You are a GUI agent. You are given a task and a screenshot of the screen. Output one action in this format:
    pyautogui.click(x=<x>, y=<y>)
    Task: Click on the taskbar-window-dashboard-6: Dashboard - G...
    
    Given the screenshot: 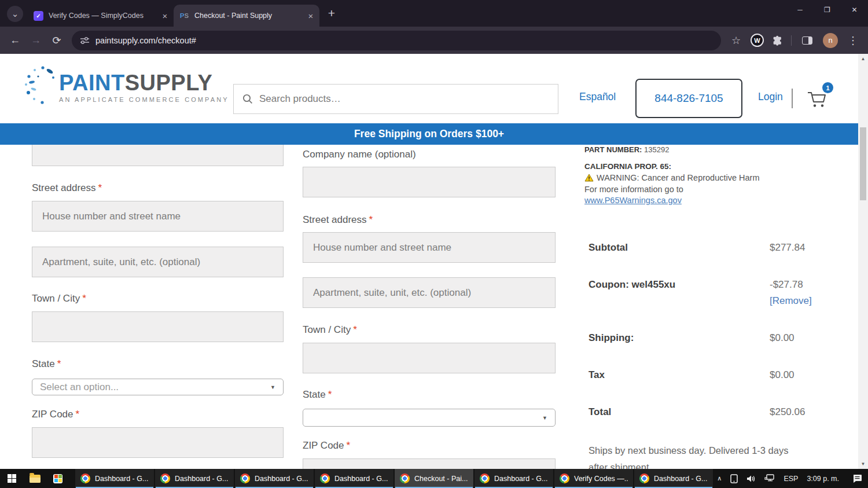 What is the action you would take?
    pyautogui.click(x=674, y=478)
    